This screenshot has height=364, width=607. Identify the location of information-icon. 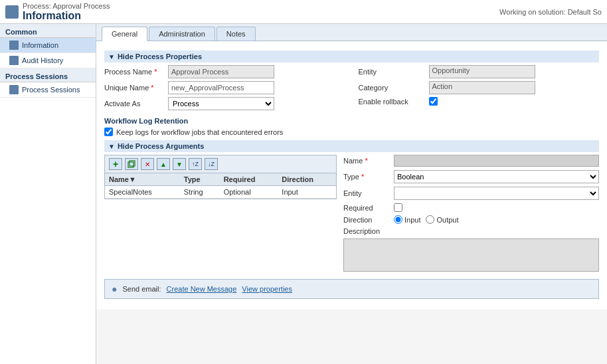
(14, 45).